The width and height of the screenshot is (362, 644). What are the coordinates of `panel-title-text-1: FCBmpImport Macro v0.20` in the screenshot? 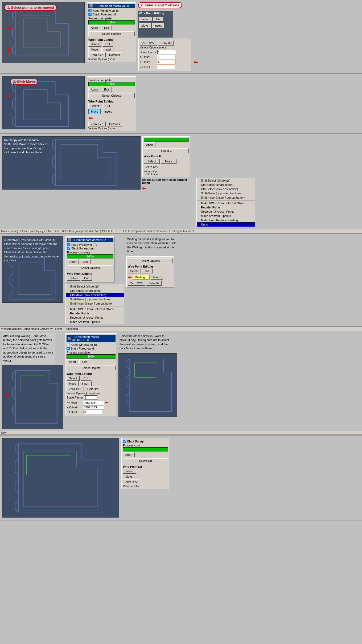 It's located at (111, 6).